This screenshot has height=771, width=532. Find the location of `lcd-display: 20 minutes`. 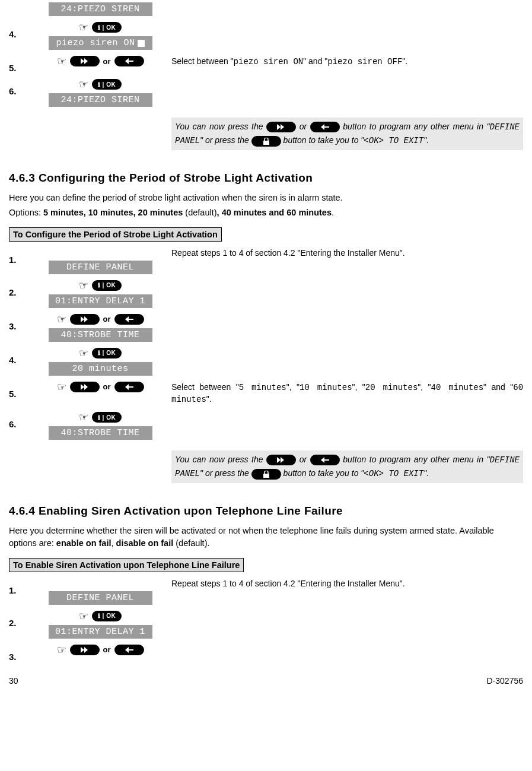

lcd-display: 20 minutes is located at coordinates (101, 369).